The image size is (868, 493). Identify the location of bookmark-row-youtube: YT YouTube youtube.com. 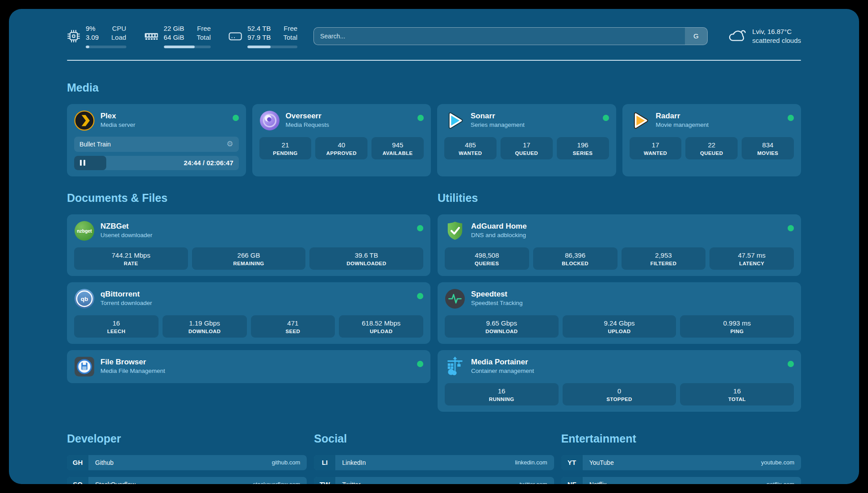
(681, 463).